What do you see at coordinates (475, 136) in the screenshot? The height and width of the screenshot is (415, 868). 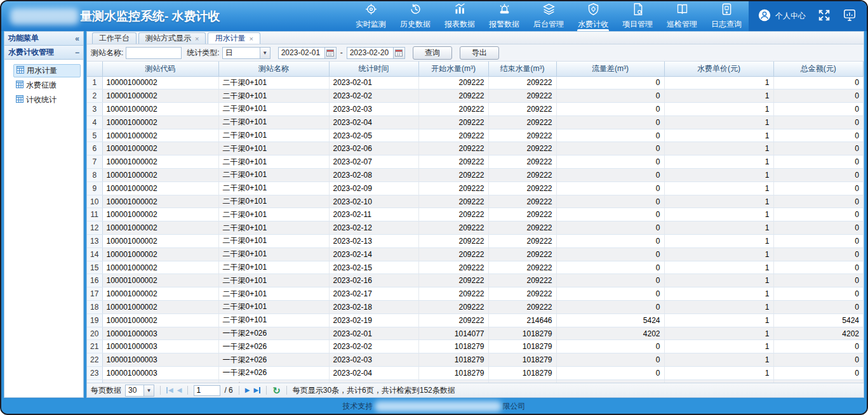 I see `table-row: 5100001000002二干渠0+1012023-02-05209222209…` at bounding box center [475, 136].